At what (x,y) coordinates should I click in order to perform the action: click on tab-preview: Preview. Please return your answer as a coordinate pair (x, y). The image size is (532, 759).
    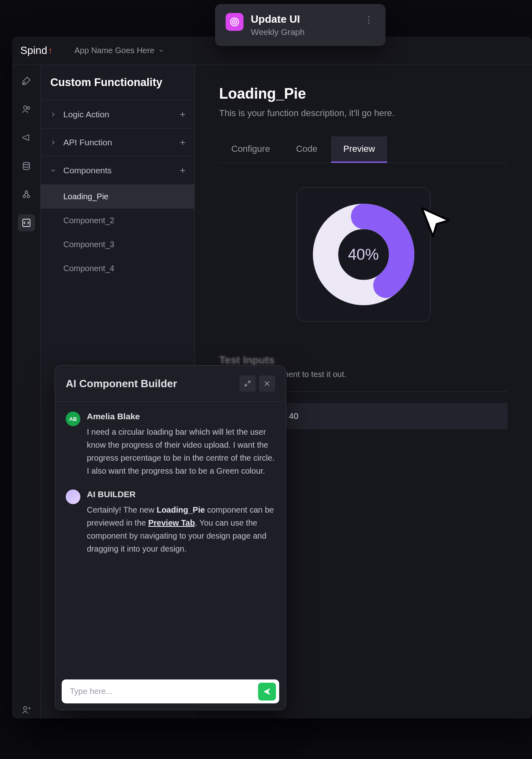
    Looking at the image, I should click on (359, 149).